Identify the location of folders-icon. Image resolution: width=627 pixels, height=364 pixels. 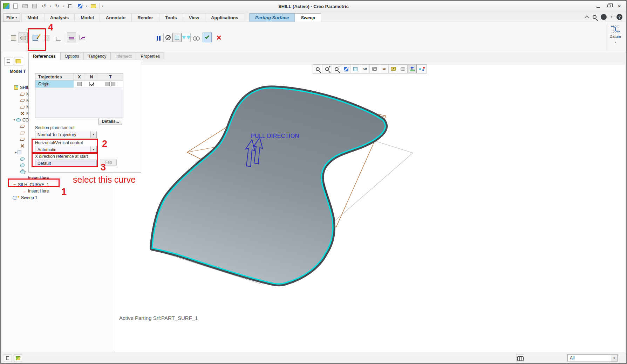
(19, 62).